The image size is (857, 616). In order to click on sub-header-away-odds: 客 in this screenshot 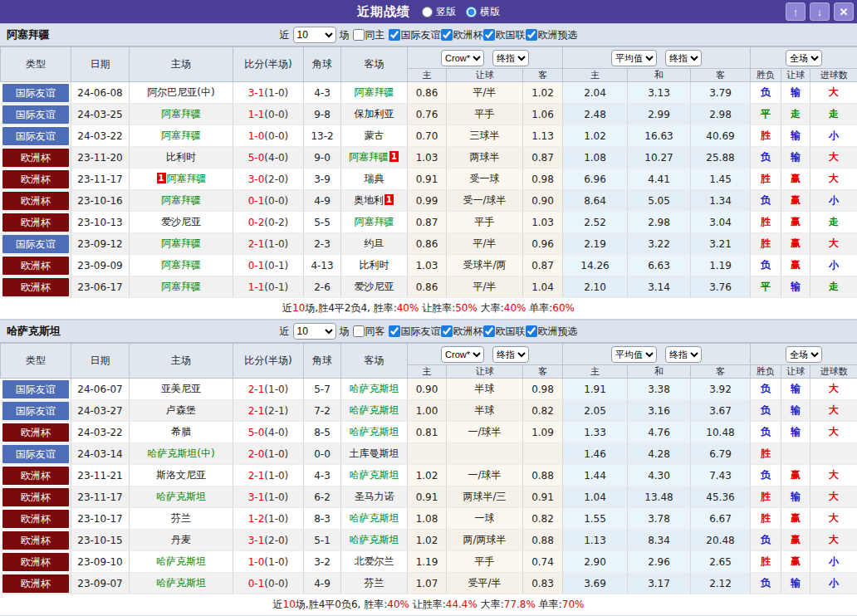, I will do `click(543, 372)`.